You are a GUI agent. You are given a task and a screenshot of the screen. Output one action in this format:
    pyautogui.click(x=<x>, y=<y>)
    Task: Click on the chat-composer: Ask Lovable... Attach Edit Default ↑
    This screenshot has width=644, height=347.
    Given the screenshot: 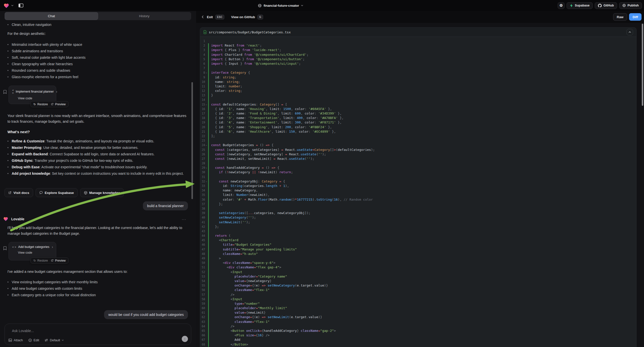 What is the action you would take?
    pyautogui.click(x=98, y=334)
    